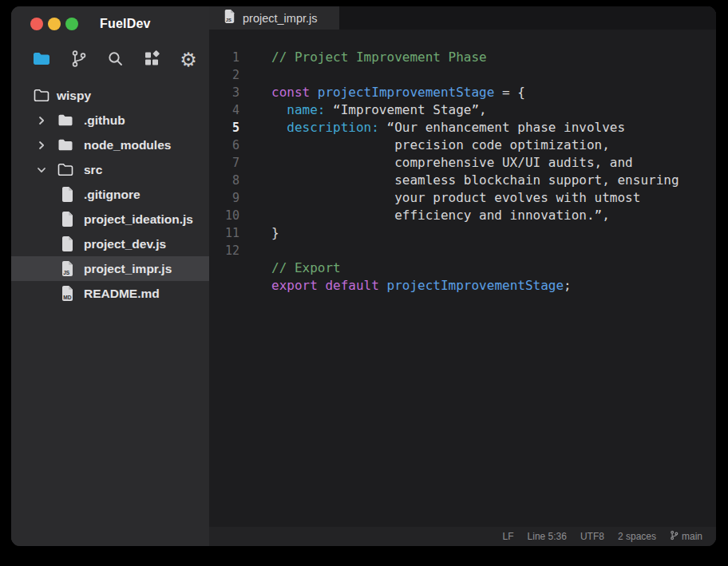  What do you see at coordinates (224, 93) in the screenshot?
I see `line-number: 3` at bounding box center [224, 93].